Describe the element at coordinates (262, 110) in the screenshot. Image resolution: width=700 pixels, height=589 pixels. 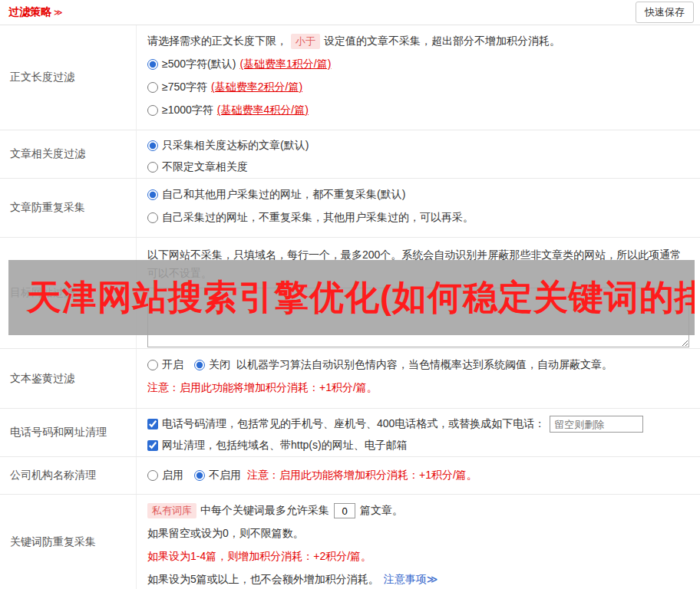
I see `length-1000-note: (基础费率4积分/篇)` at that location.